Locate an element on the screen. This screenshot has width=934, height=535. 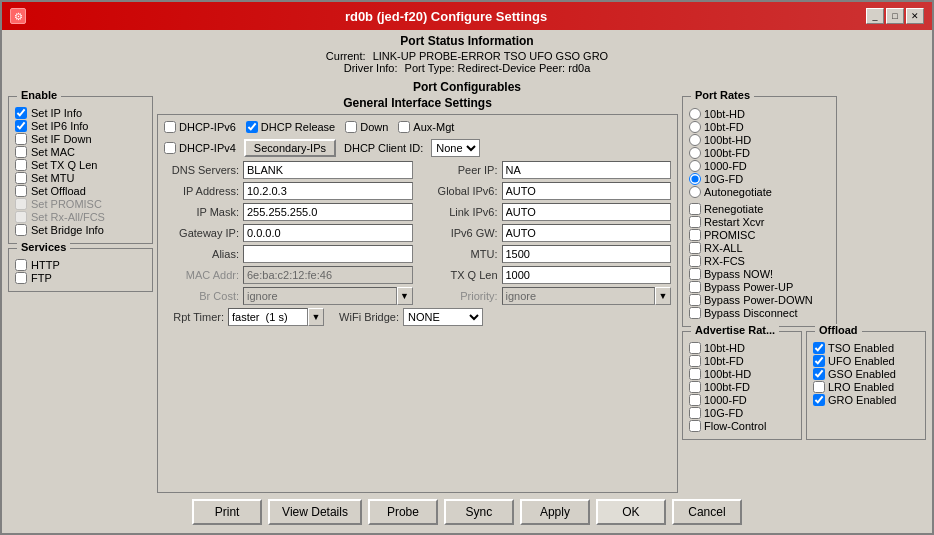
ipv6-gw-label: IPv6 GW: is located at coordinates (460, 233).